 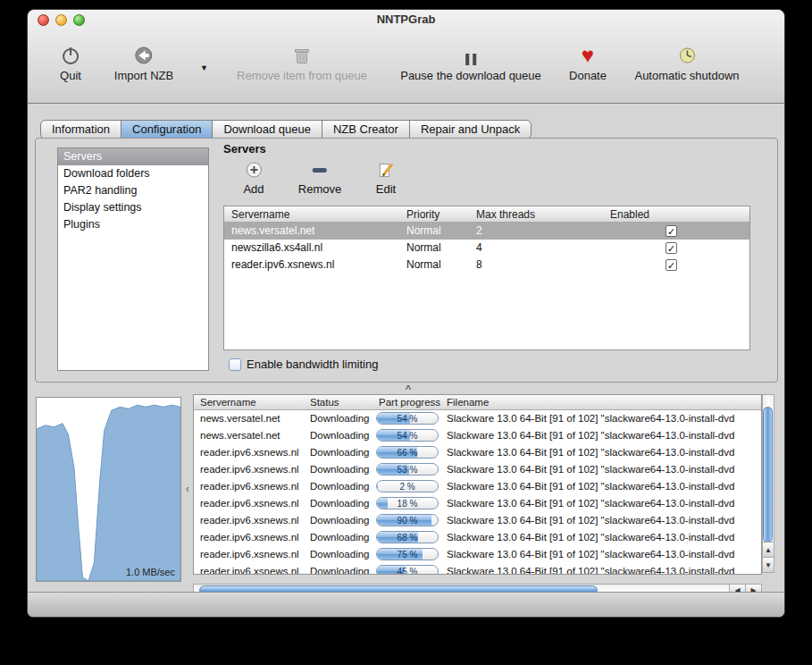 What do you see at coordinates (477, 568) in the screenshot?
I see `queue-row: reader.ipv6.xsnews.nl Downloading 45 % S…` at bounding box center [477, 568].